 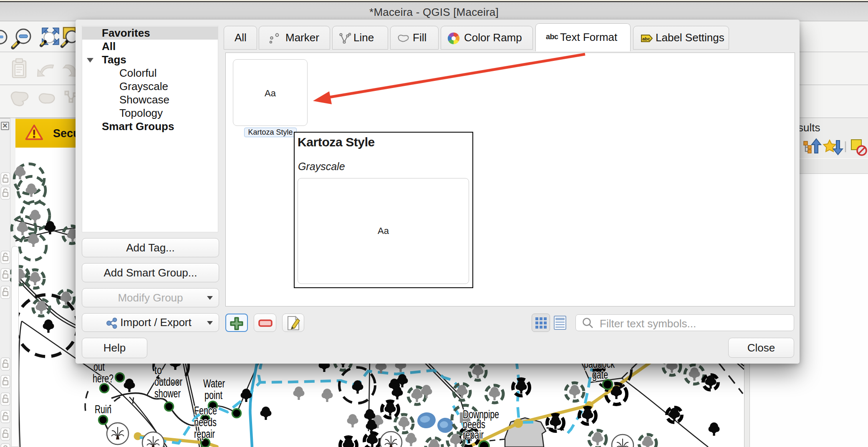 I want to click on svg-text: here?, so click(x=103, y=379).